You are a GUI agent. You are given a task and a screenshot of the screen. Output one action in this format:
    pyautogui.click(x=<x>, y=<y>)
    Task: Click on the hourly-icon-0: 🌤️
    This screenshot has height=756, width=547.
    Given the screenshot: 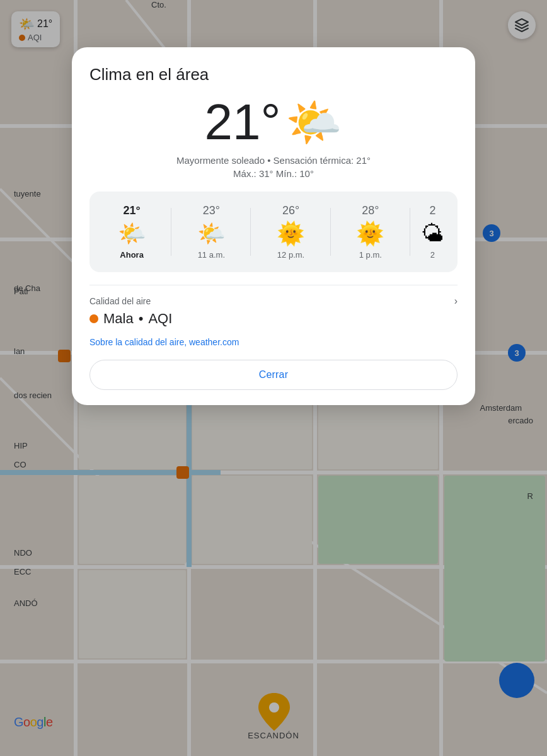 What is the action you would take?
    pyautogui.click(x=132, y=234)
    